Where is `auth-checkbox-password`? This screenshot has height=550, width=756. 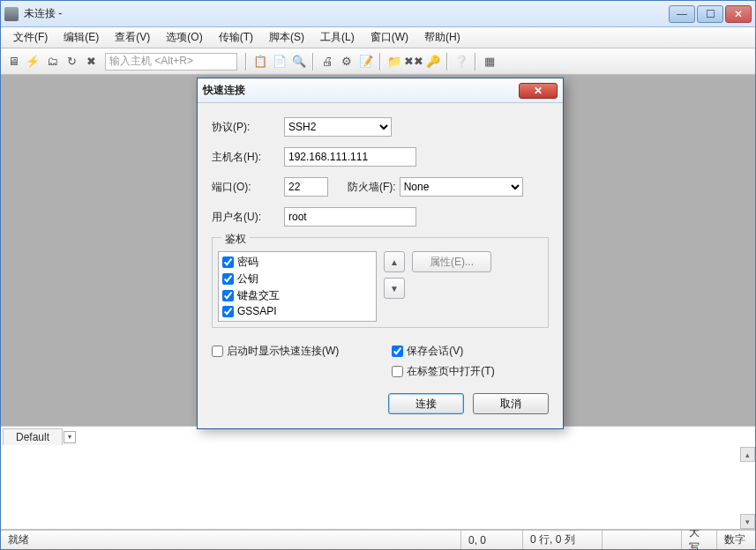
auth-checkbox-password is located at coordinates (228, 263).